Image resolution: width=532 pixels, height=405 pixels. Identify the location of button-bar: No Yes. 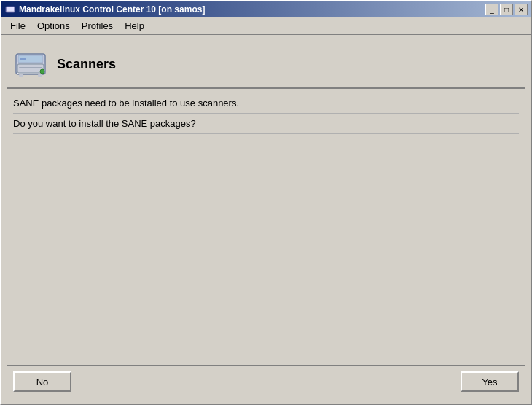
(266, 382).